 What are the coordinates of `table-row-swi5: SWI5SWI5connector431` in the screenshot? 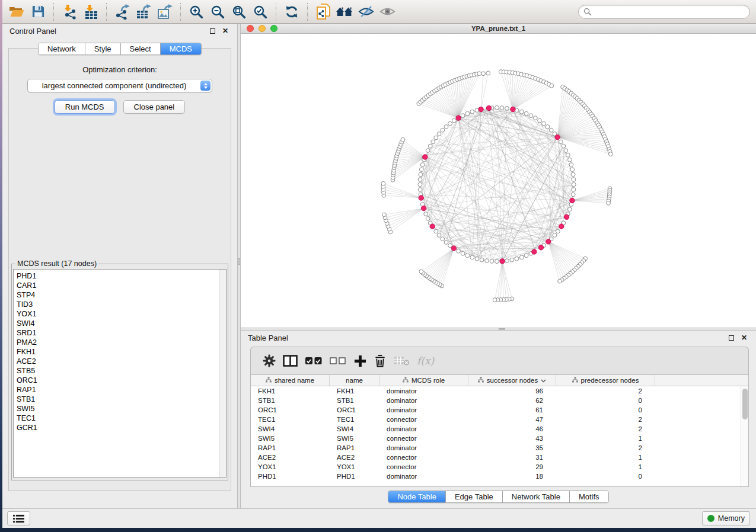 It's located at (499, 438).